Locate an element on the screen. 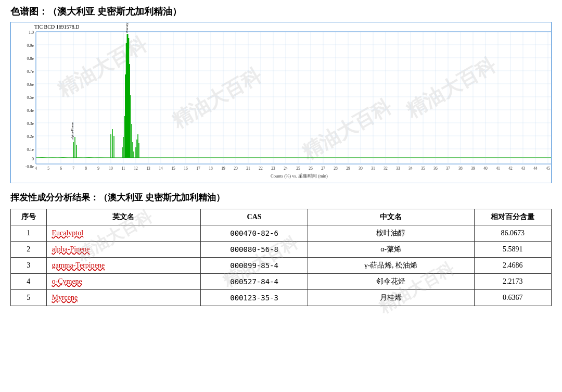 This screenshot has height=392, width=562. table-row: 2alpha-Pinene000080-56-8α-蒎烯5.5891 is located at coordinates (281, 250).